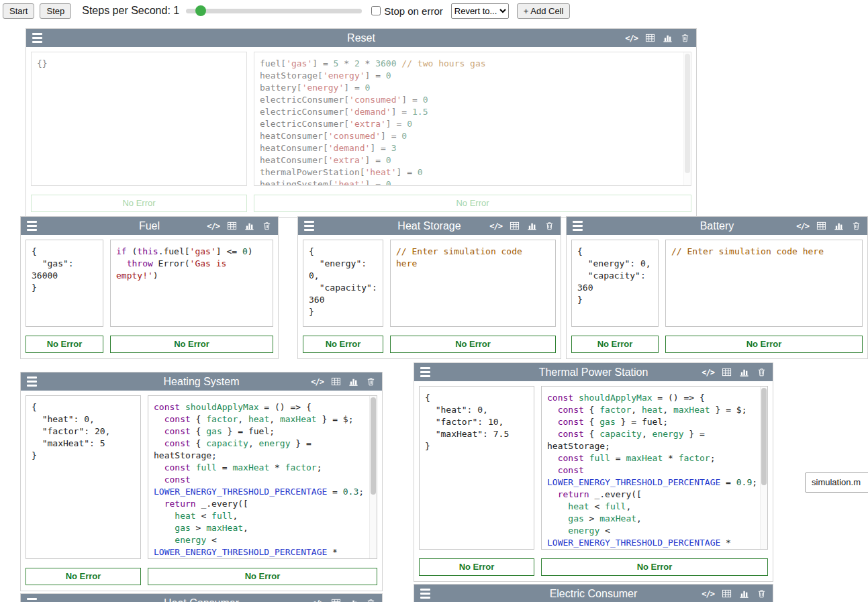 Image resolution: width=868 pixels, height=602 pixels. Describe the element at coordinates (593, 593) in the screenshot. I see `cell-header: Electric Consumer</>` at that location.